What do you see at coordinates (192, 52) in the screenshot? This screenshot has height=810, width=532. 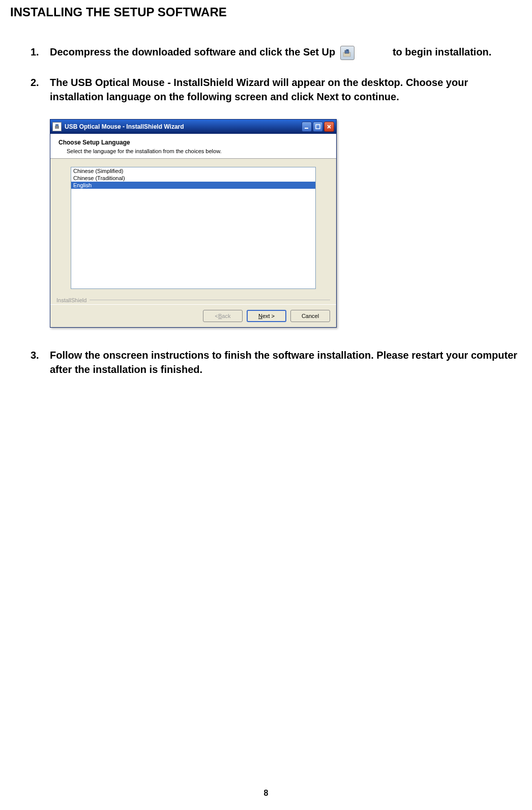 I see `step-text-before: Decompress the downloaded software and c…` at bounding box center [192, 52].